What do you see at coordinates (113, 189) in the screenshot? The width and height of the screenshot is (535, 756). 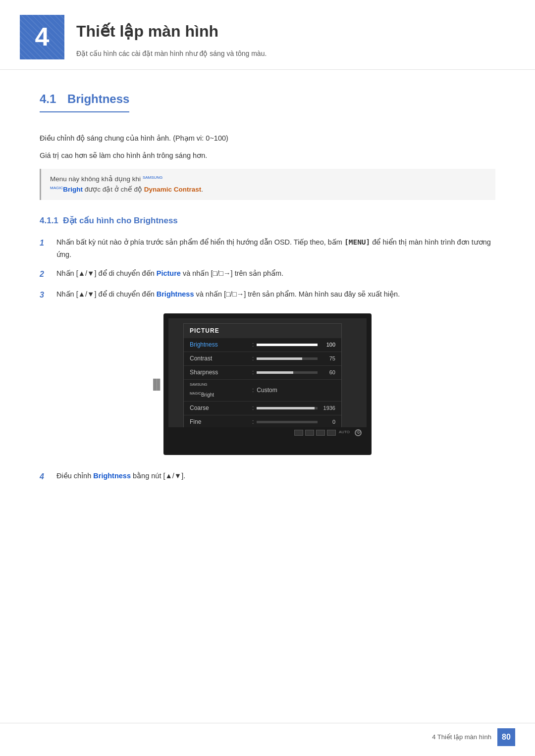 I see `note-mid: được đặt ở chế độ` at bounding box center [113, 189].